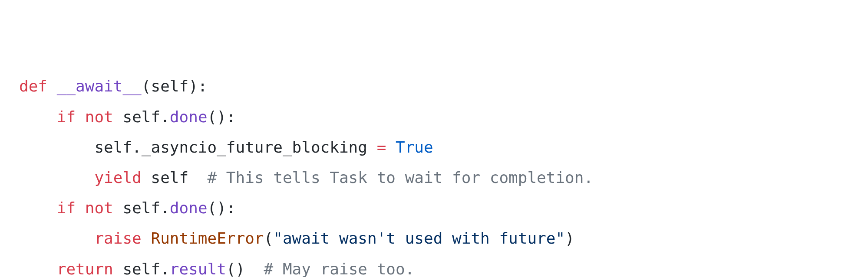 The height and width of the screenshot is (277, 868). What do you see at coordinates (419, 238) in the screenshot?
I see `string-literal: "await wasn't used with future"` at bounding box center [419, 238].